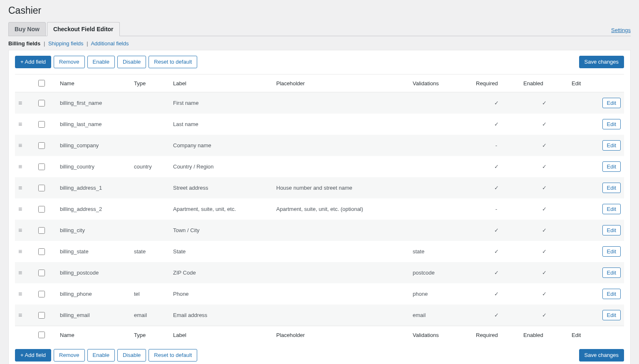  What do you see at coordinates (83, 29) in the screenshot?
I see `tab-checkout-field-editor: Checkout Field Editor` at bounding box center [83, 29].